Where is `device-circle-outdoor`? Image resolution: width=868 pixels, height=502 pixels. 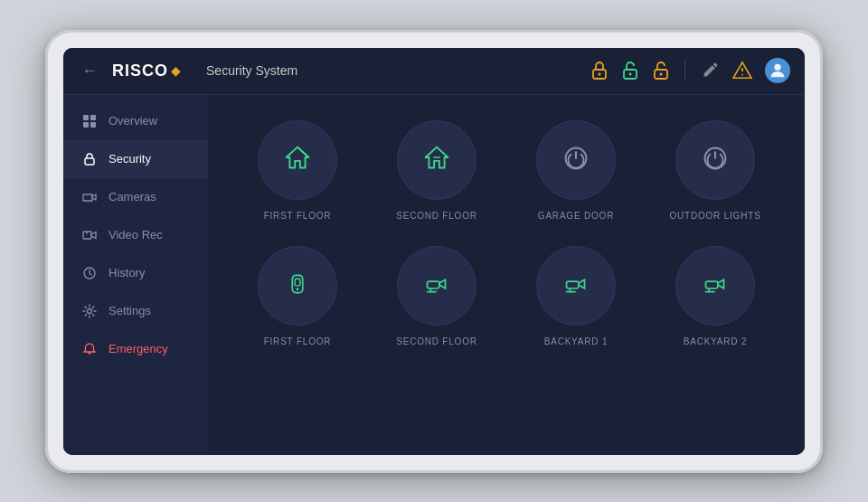 device-circle-outdoor is located at coordinates (715, 160).